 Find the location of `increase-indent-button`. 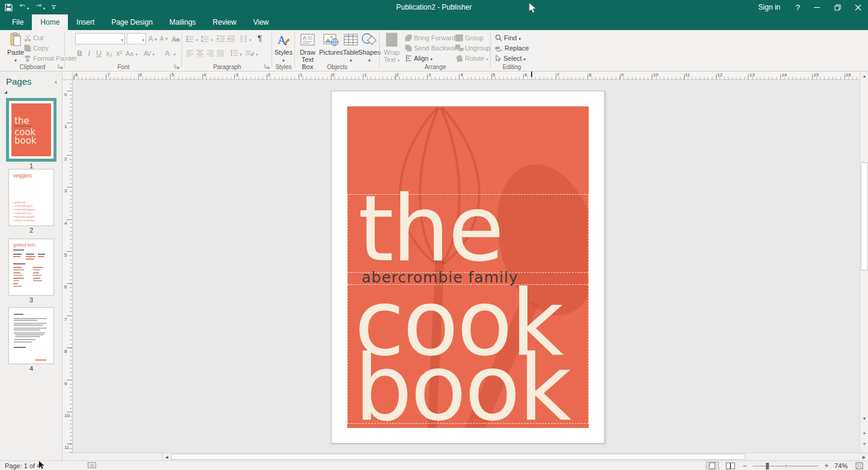

increase-indent-button is located at coordinates (231, 38).